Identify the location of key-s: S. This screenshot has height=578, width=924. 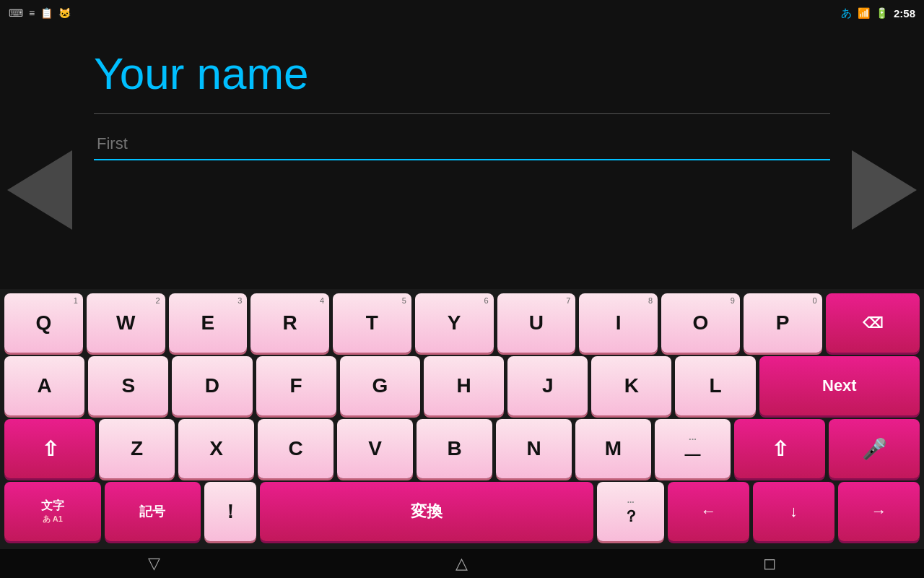
(128, 386).